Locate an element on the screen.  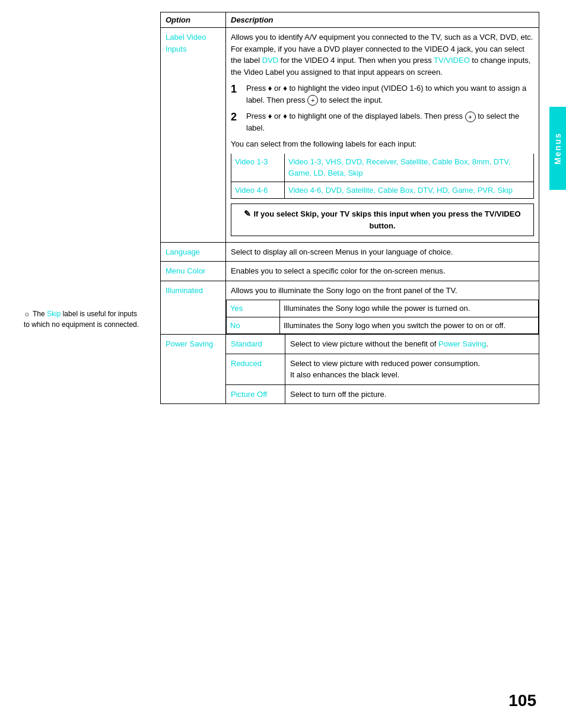
side-tab-label: Menus is located at coordinates (558, 148).